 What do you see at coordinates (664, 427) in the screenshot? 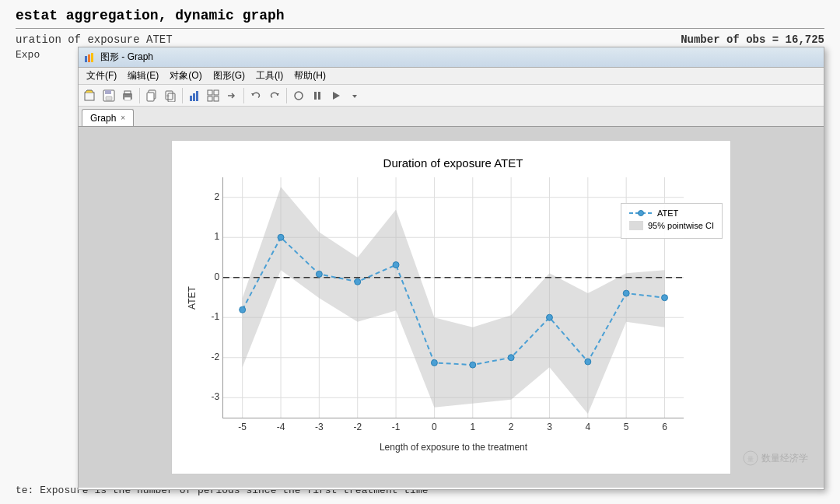
I see `svg-text: 6` at bounding box center [664, 427].